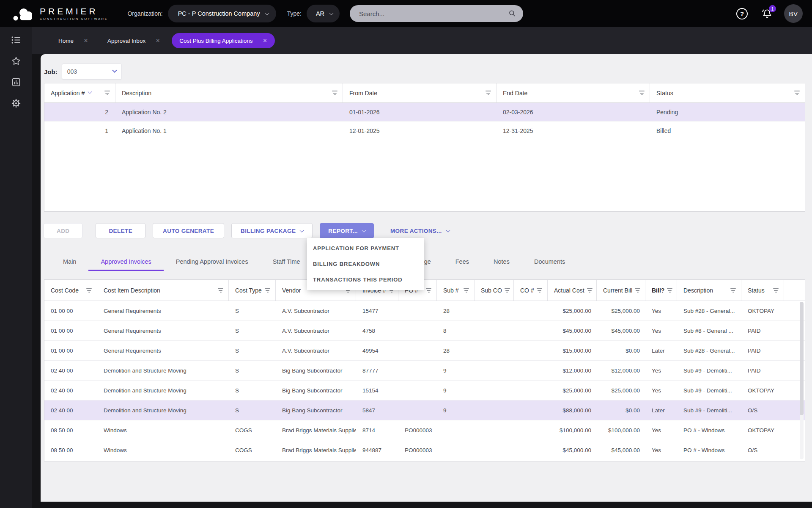 This screenshot has width=812, height=508. Describe the element at coordinates (71, 390) in the screenshot. I see `cell: 02 40 00` at that location.